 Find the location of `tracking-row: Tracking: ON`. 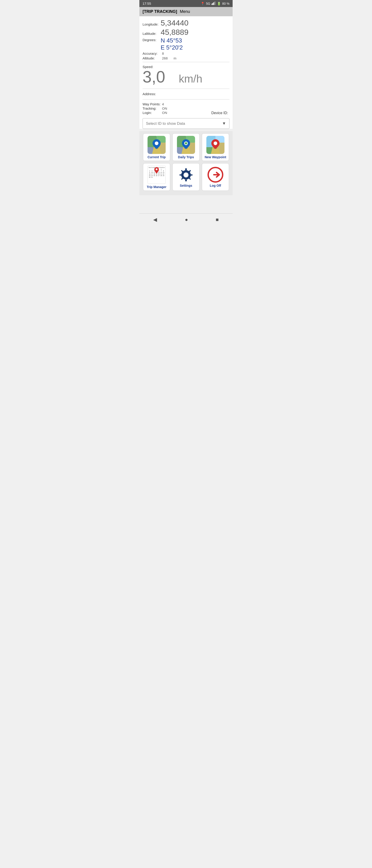

tracking-row: Tracking: ON is located at coordinates (186, 108).